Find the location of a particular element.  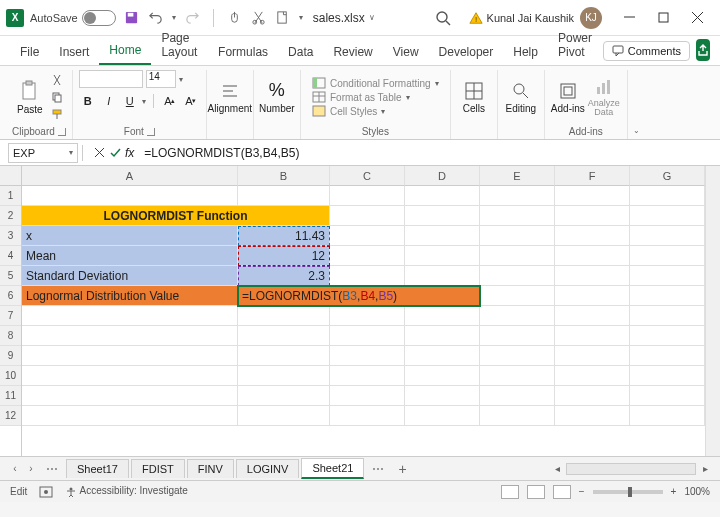

sheet-tab: LOGINV is located at coordinates (268, 468).